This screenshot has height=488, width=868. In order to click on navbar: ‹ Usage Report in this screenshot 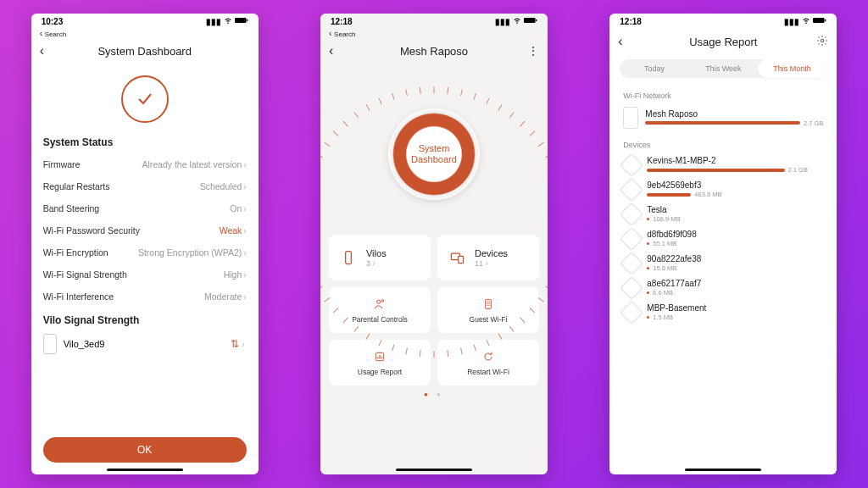, I will do `click(723, 42)`.